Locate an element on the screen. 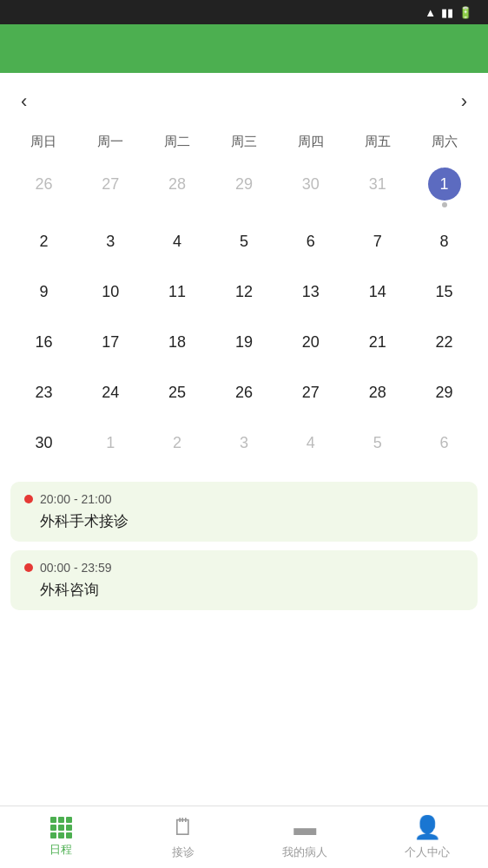 The width and height of the screenshot is (488, 868). day-cell: 23 is located at coordinates (43, 392).